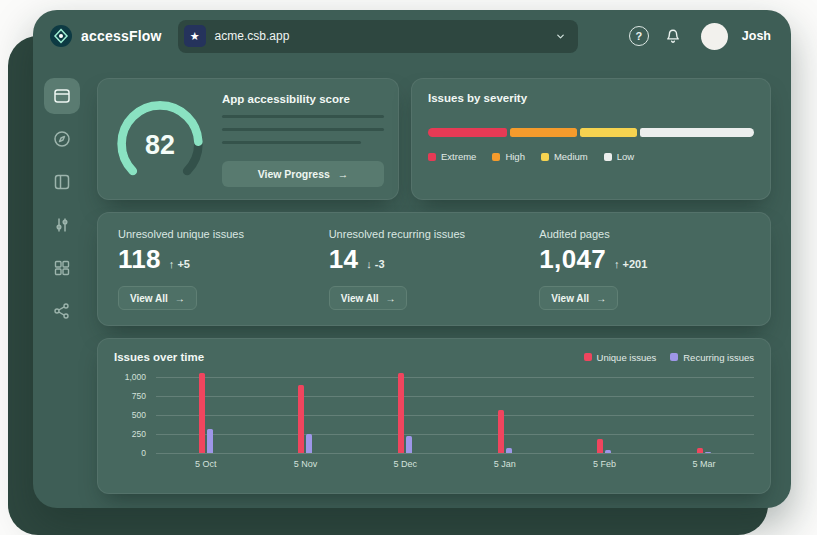 This screenshot has height=535, width=817. Describe the element at coordinates (591, 132) in the screenshot. I see `severity-bar` at that location.